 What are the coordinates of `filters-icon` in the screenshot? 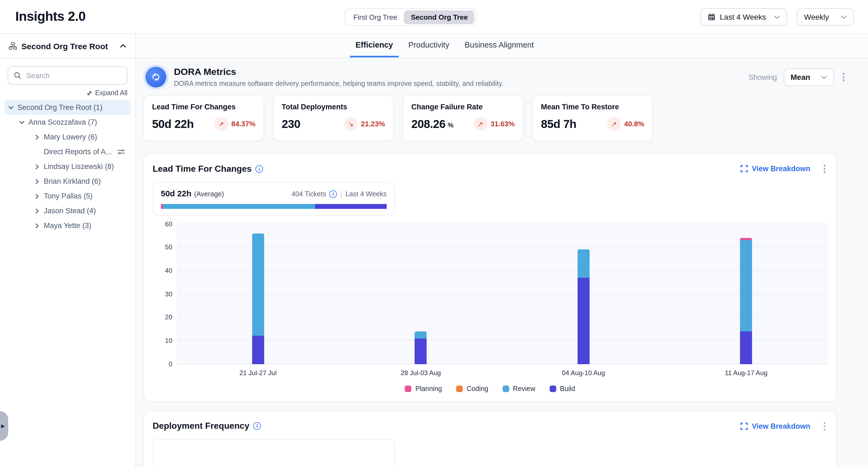 It's located at (121, 152).